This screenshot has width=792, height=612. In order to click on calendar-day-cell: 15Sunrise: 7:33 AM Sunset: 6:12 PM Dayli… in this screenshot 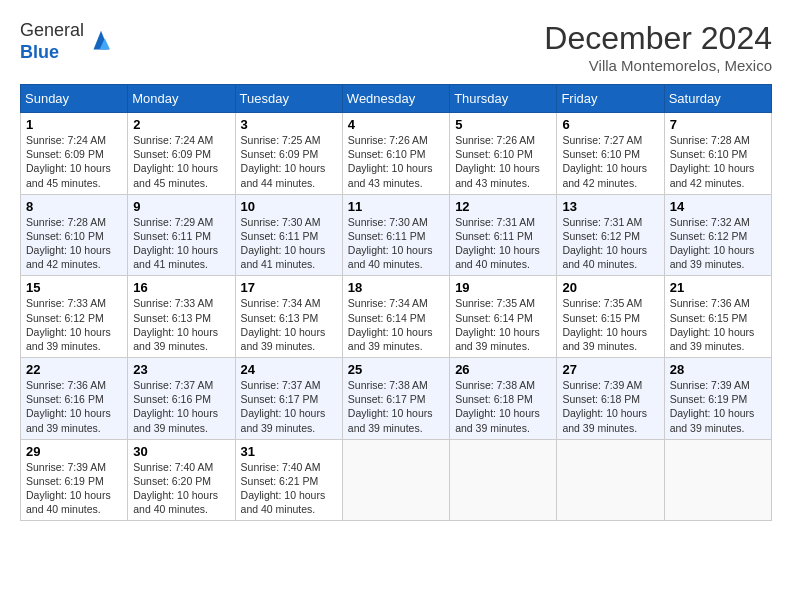, I will do `click(74, 317)`.